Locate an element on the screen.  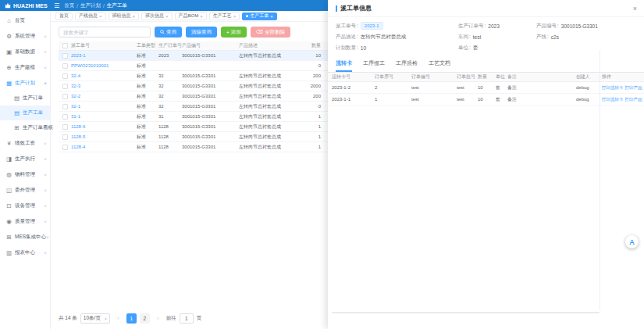
chevron-down-icon: ∨ is located at coordinates (45, 253).